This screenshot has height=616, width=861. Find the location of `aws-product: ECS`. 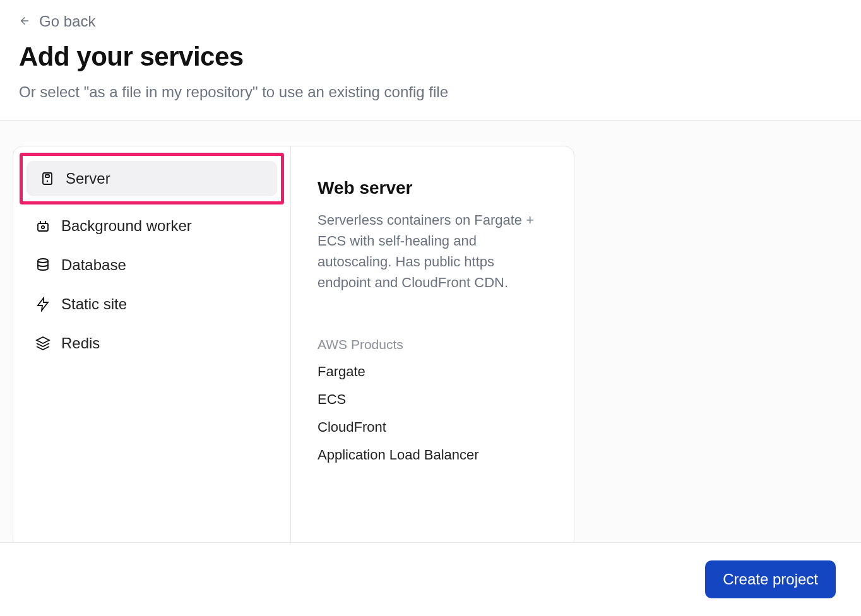

aws-product: ECS is located at coordinates (432, 400).